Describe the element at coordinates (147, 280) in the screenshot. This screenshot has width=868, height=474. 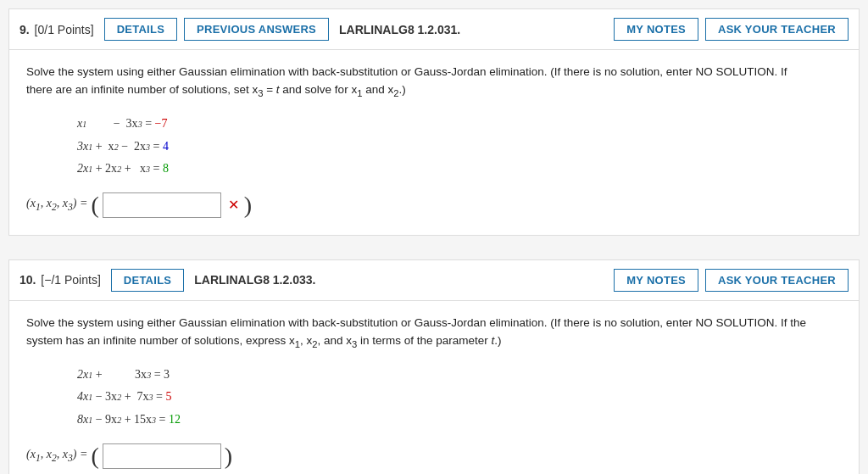
I see `q10-details-button: DETAILS` at that location.